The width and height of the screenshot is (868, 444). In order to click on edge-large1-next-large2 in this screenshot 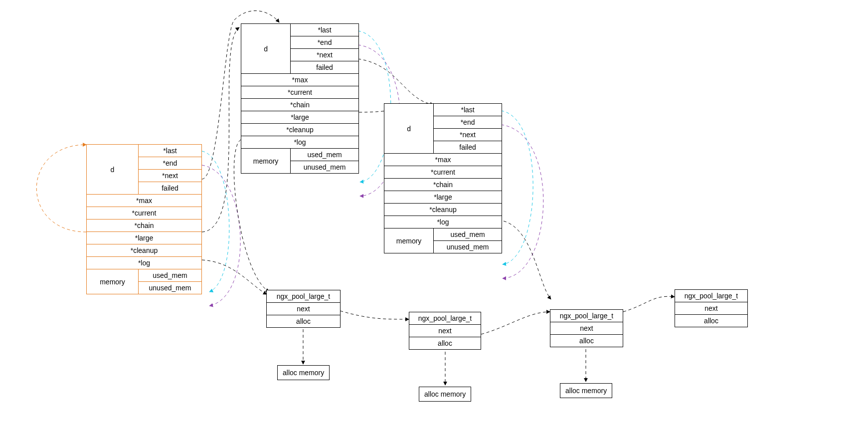, I will do `click(374, 315)`.